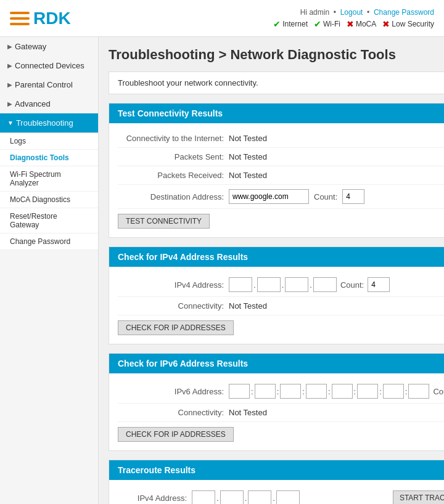 This screenshot has width=444, height=504. What do you see at coordinates (281, 285) in the screenshot?
I see `ipv4-address-row: IPv4 Address: . . . Count:` at bounding box center [281, 285].